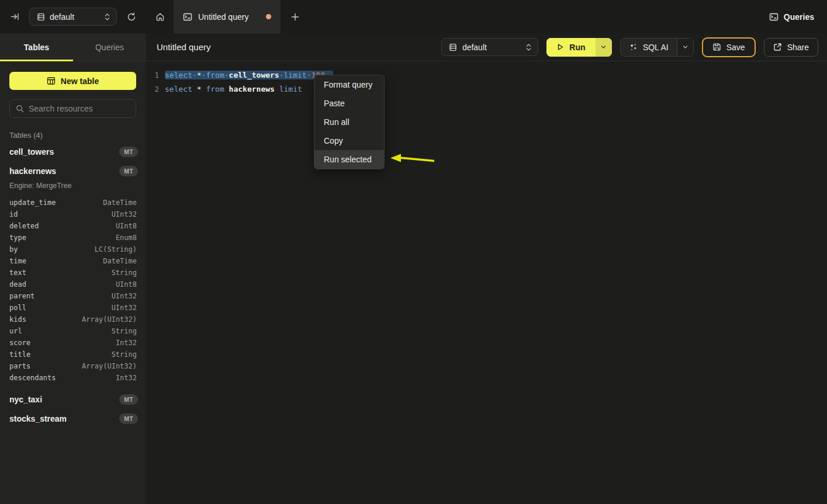 The image size is (827, 504). What do you see at coordinates (73, 399) in the screenshot?
I see `table-item-nyc_taxi: nyc_taxiMT` at bounding box center [73, 399].